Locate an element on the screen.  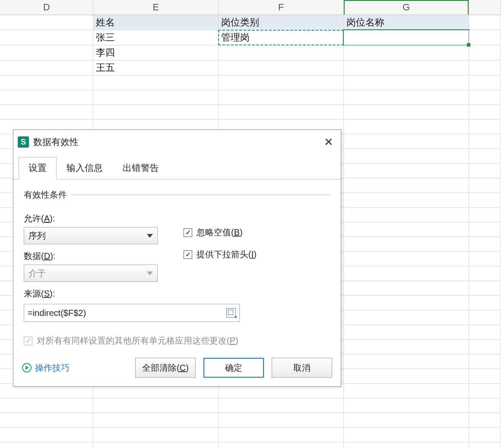
col-header-E: E is located at coordinates (156, 7).